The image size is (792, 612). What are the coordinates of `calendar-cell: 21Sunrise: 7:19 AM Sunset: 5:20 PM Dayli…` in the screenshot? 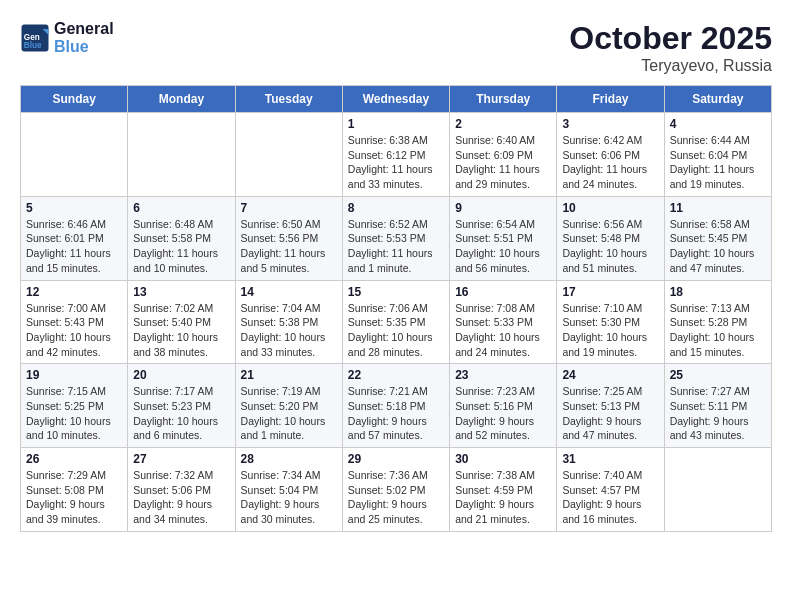 It's located at (288, 406).